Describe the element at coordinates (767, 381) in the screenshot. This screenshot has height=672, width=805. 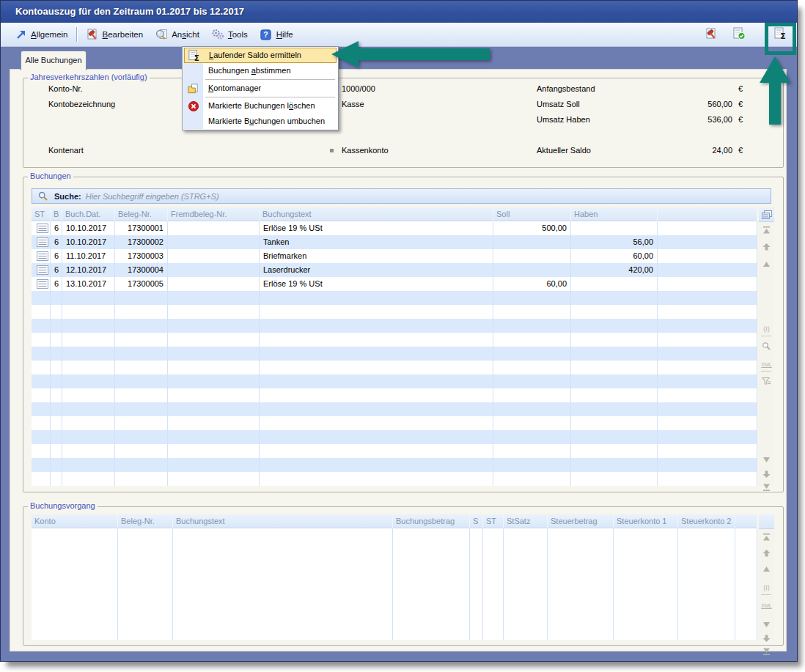
I see `filter-icon` at that location.